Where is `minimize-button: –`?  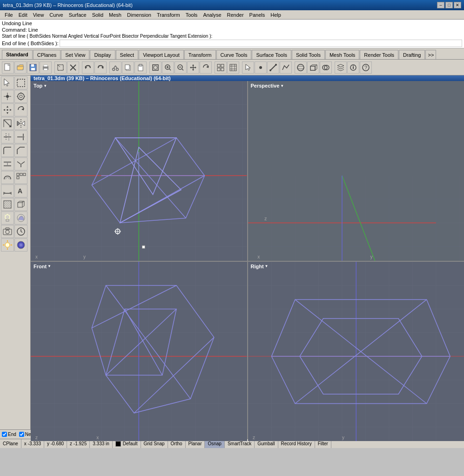
minimize-button: – is located at coordinates (441, 5).